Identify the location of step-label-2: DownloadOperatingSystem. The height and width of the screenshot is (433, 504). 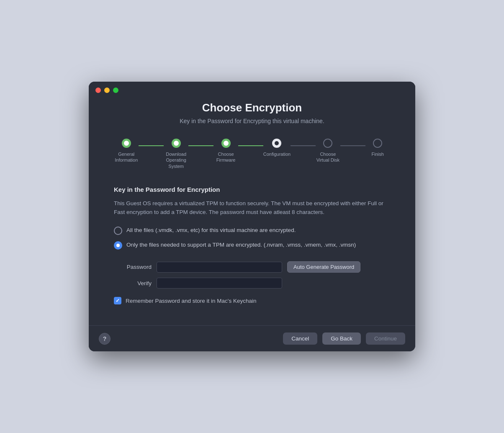
(176, 160).